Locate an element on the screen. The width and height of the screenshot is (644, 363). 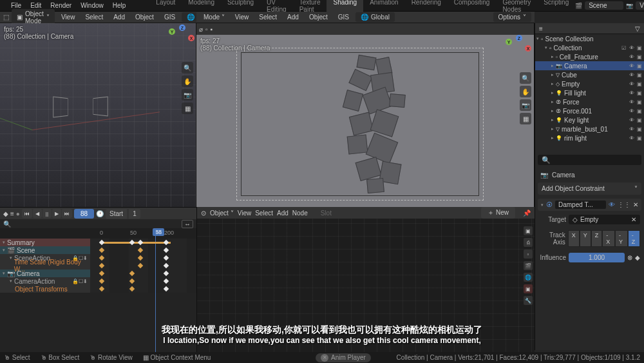
jump-end-icon: ⏭ is located at coordinates (67, 213).